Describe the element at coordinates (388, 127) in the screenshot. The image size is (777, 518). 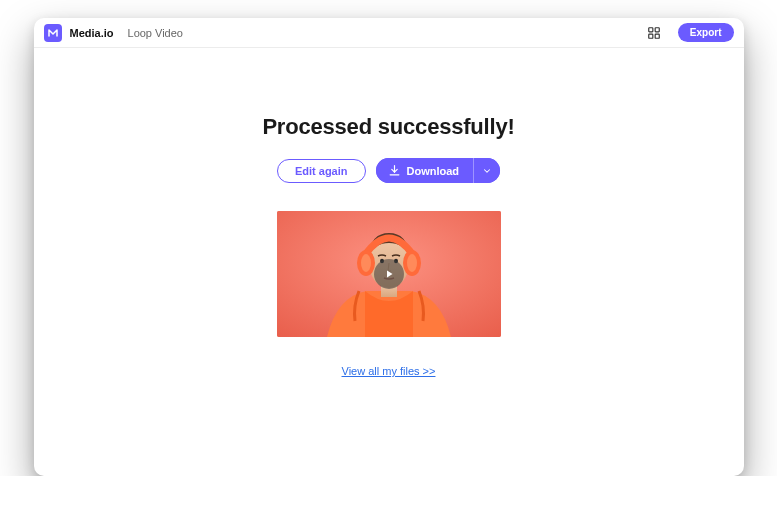
I see `success-headline: Processed successfully!` at that location.